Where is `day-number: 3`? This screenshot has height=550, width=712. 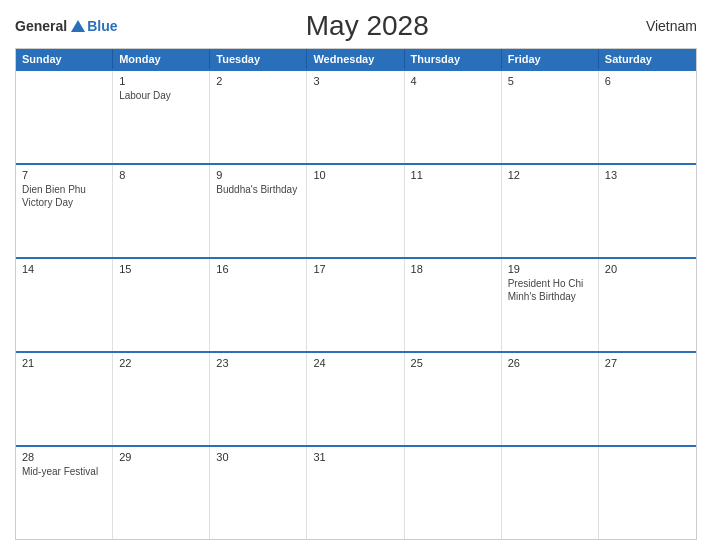 day-number: 3 is located at coordinates (355, 81).